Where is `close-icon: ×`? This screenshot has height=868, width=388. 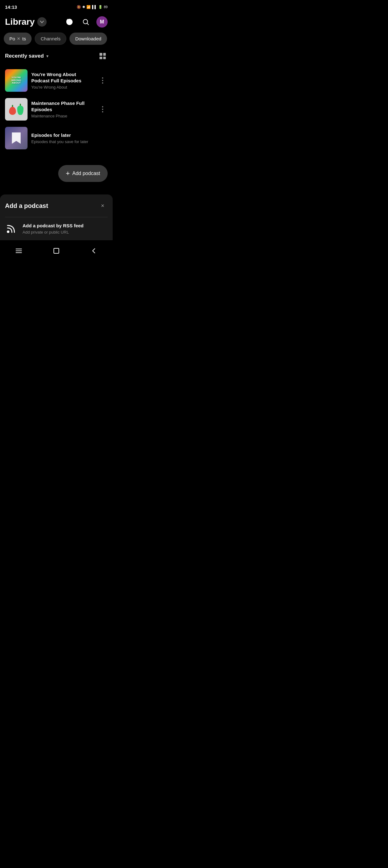
close-icon: × is located at coordinates (103, 206).